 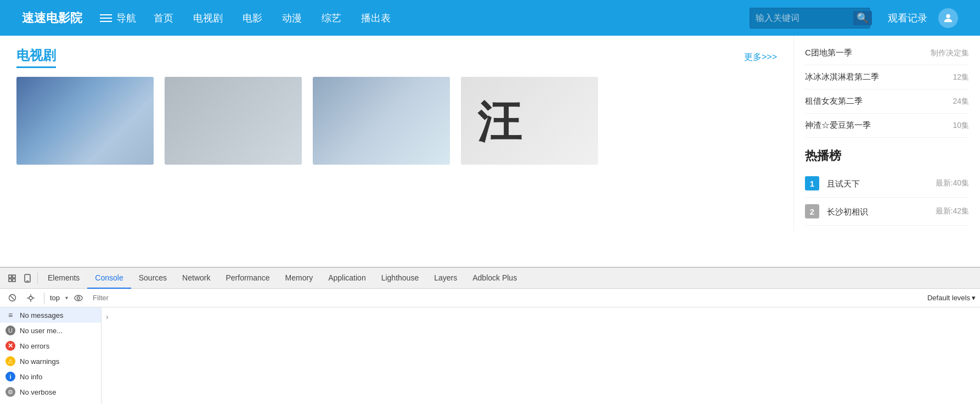 What do you see at coordinates (802, 18) in the screenshot?
I see `search-input` at bounding box center [802, 18].